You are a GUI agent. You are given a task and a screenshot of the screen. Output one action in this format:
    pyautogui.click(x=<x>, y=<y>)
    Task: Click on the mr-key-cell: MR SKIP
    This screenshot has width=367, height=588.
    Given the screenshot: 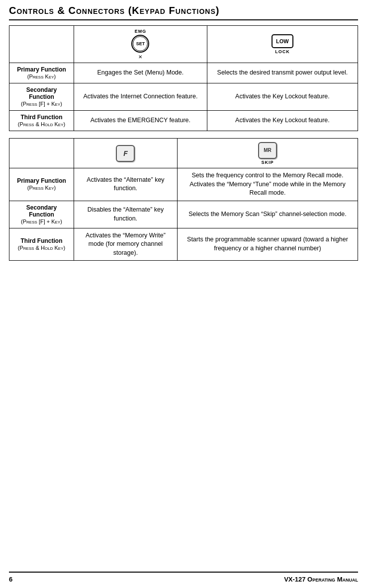 What is the action you would take?
    pyautogui.click(x=268, y=153)
    